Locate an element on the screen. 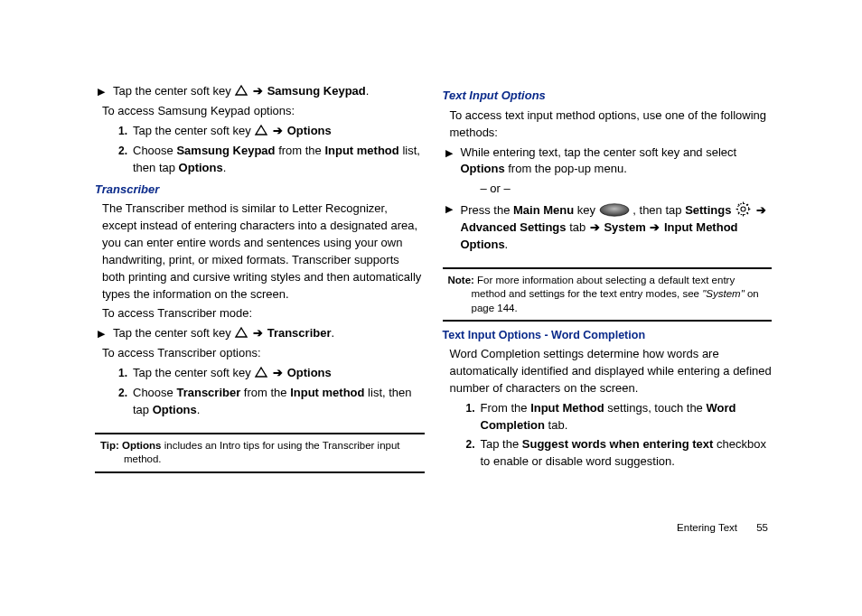 The width and height of the screenshot is (862, 616). text: While entering text, tap the center soft… is located at coordinates (599, 152).